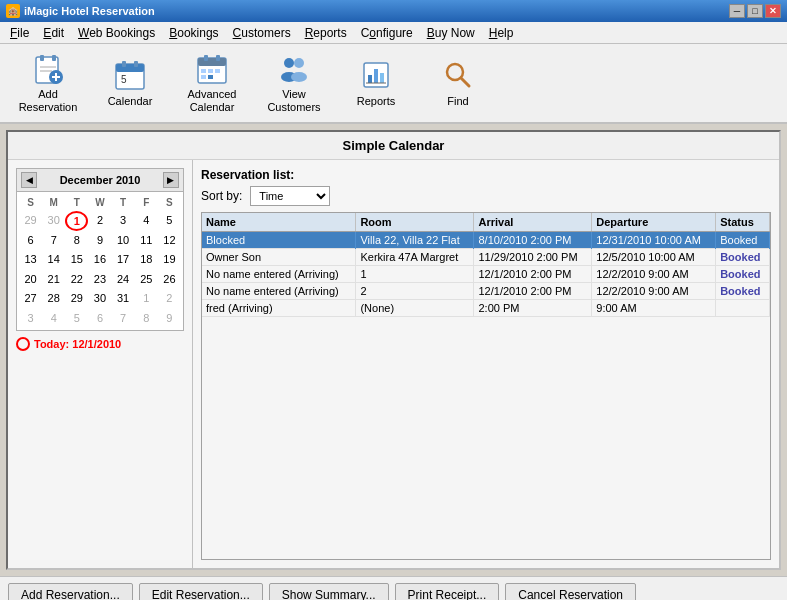 This screenshot has height=600, width=787. I want to click on col-status: Status, so click(743, 222).